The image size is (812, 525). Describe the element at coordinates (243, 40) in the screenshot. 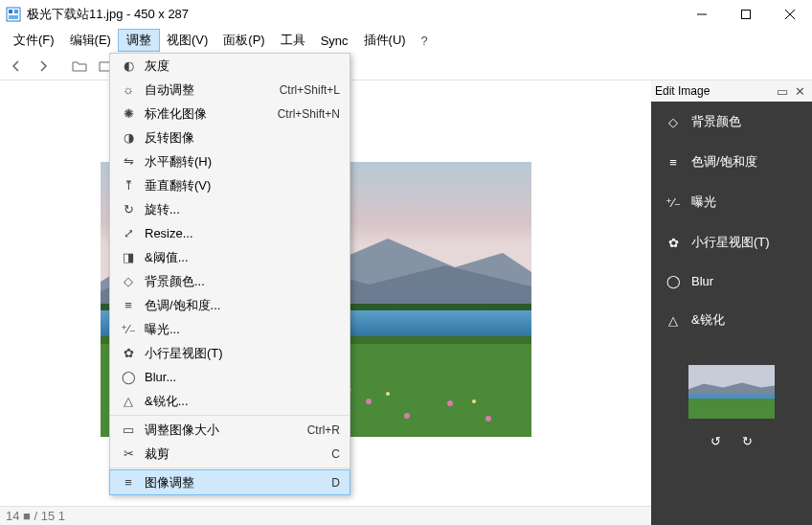

I see `menu-panel: 面板(P)` at that location.